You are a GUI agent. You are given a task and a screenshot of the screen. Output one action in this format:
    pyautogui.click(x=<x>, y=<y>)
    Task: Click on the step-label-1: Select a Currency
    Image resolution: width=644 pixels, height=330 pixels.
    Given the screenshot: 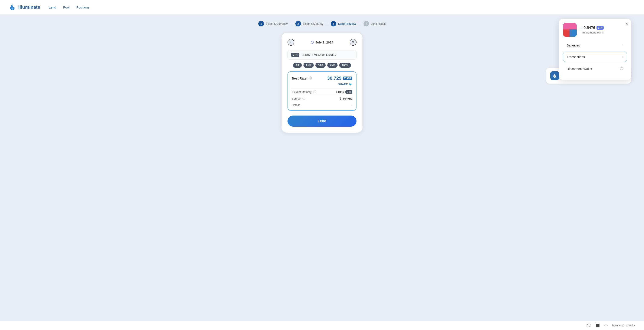 What is the action you would take?
    pyautogui.click(x=276, y=24)
    